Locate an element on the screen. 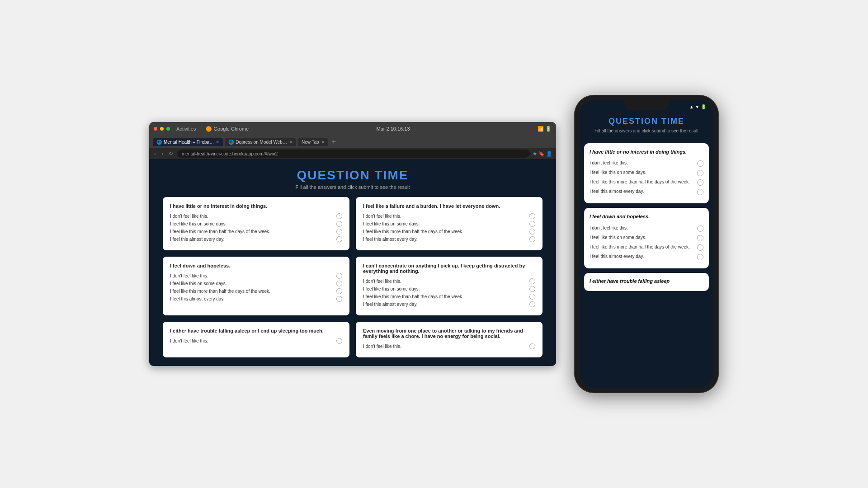 The height and width of the screenshot is (488, 868). tab-close-1: ✕ is located at coordinates (217, 142).